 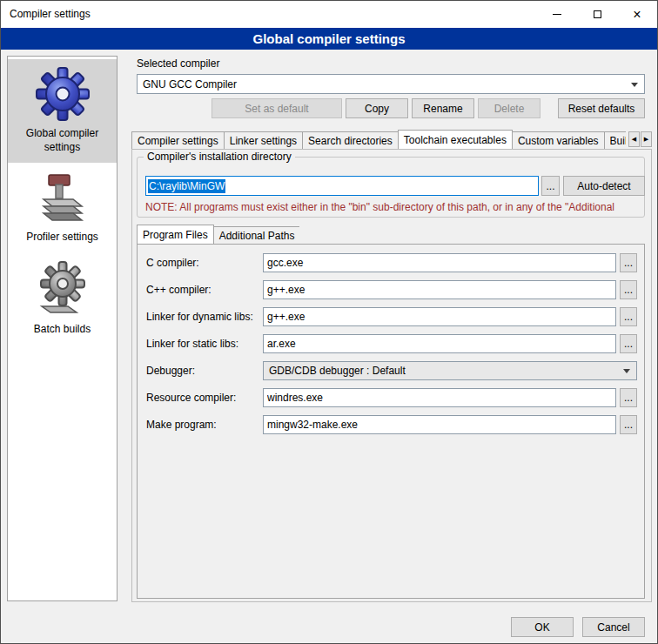 What do you see at coordinates (443, 108) in the screenshot?
I see `rename-button: Rename` at bounding box center [443, 108].